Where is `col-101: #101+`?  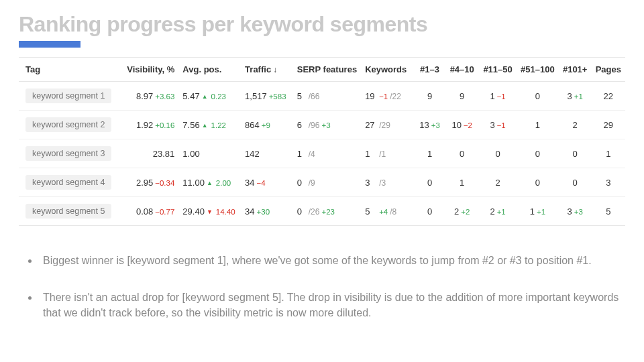 col-101: #101+ is located at coordinates (576, 70).